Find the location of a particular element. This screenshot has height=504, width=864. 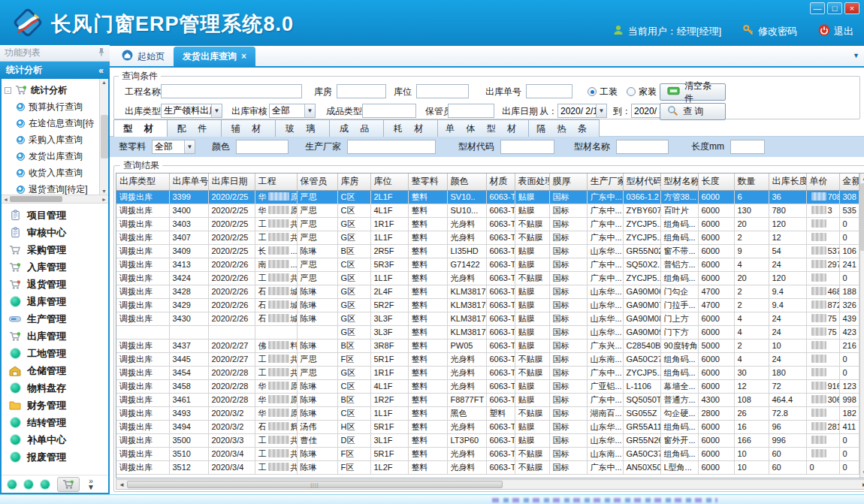

location-input is located at coordinates (443, 92).